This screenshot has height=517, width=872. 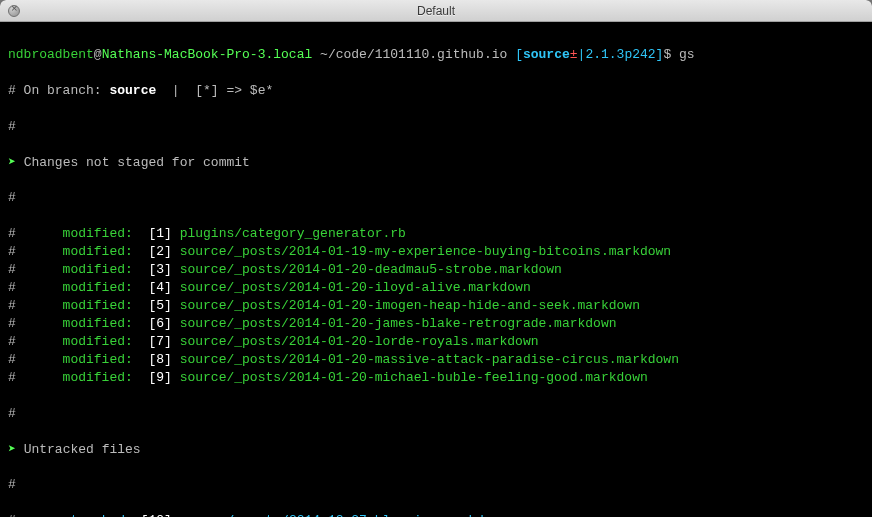 What do you see at coordinates (156, 515) in the screenshot?
I see `file-index: [10]` at bounding box center [156, 515].